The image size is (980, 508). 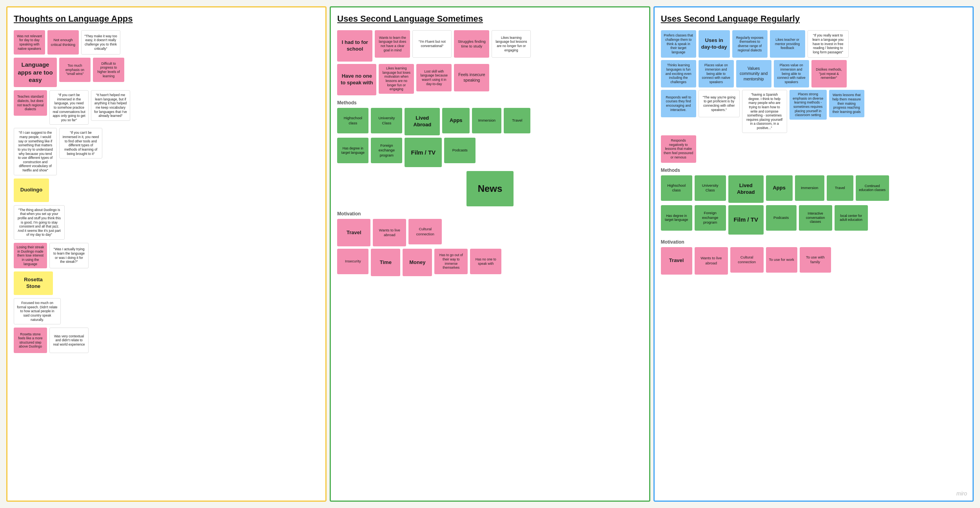 I want to click on sticky-diverse-methods: Places strong emphasis on diverse learni…, so click(x=808, y=105).